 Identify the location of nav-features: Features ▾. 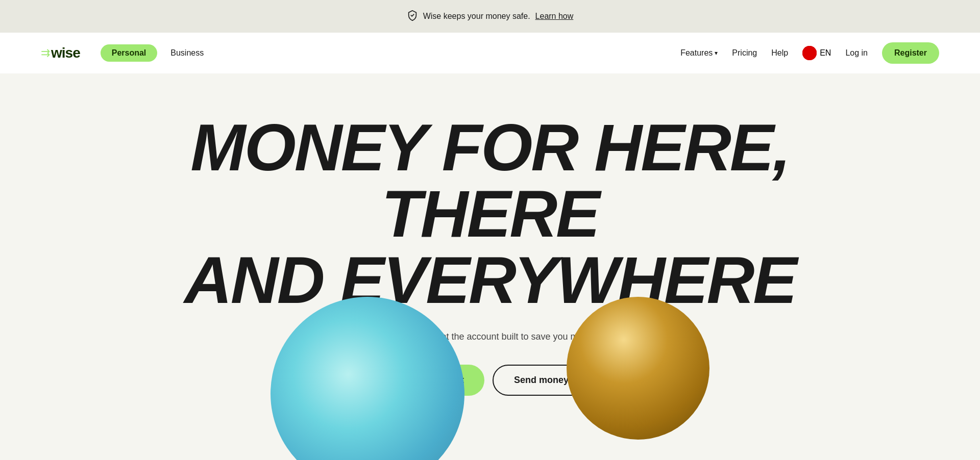
(699, 53).